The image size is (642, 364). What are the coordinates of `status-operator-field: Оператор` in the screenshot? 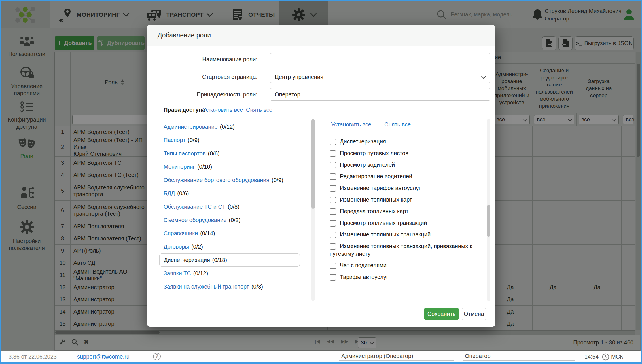 It's located at (519, 357).